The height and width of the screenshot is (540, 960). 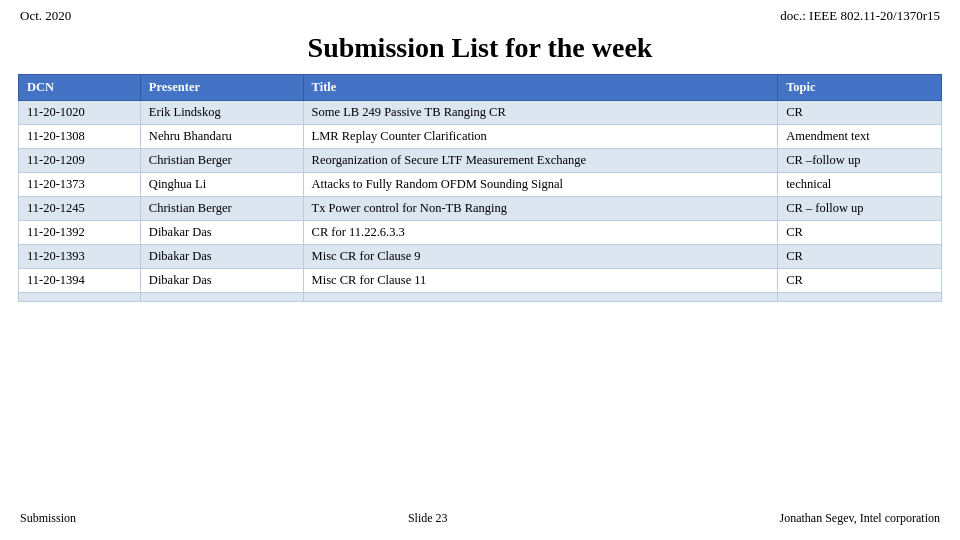 What do you see at coordinates (480, 233) in the screenshot?
I see `table-row: 11-20-1392Dibakar DasCR for 11.22.6.3.3C…` at bounding box center [480, 233].